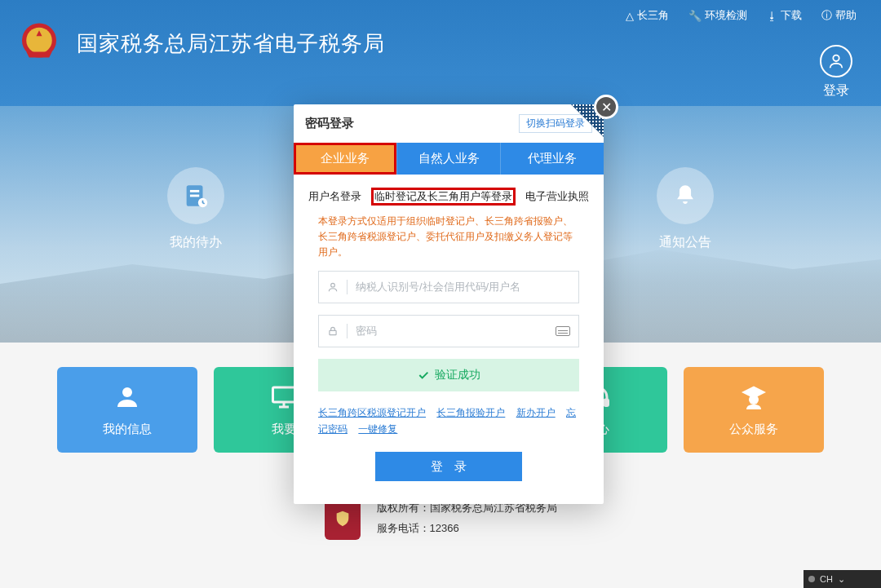 The height and width of the screenshot is (588, 881). What do you see at coordinates (330, 124) in the screenshot?
I see `modal-title: 密码登录` at bounding box center [330, 124].